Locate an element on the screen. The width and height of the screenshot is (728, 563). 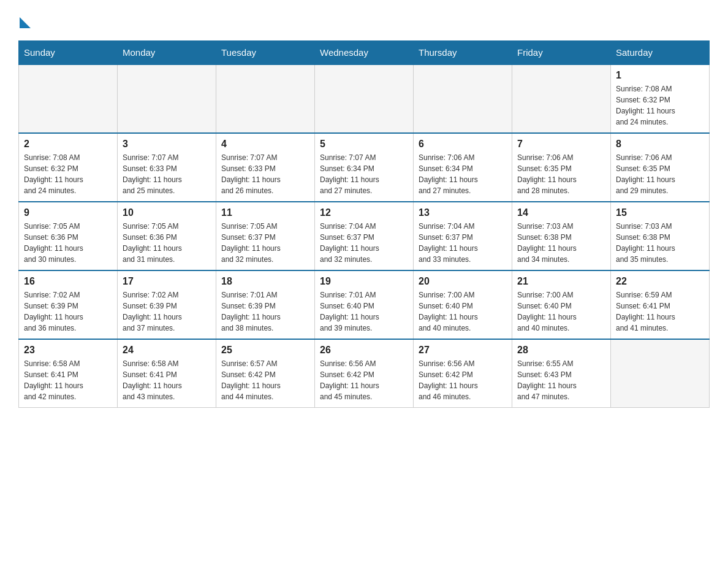
calendar-day-cell: 23Sunrise: 6:58 AM Sunset: 6:41 PM Dayli… is located at coordinates (69, 373).